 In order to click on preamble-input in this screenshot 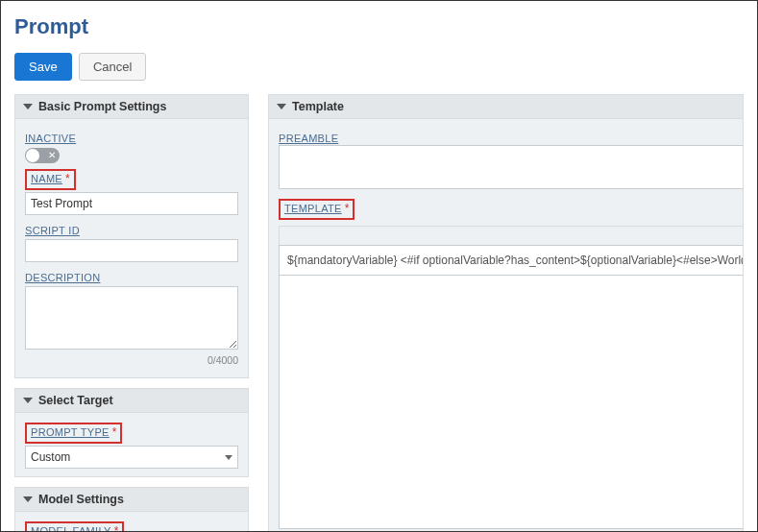, I will do `click(511, 167)`.